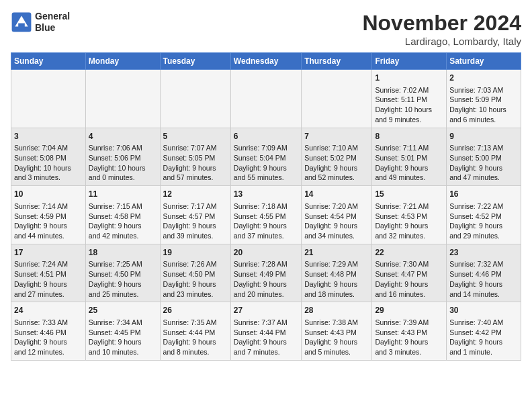  I want to click on calendar-cell: 3Sunrise: 7:04 AMSunset: 5:08 PMDaylight…, so click(48, 157).